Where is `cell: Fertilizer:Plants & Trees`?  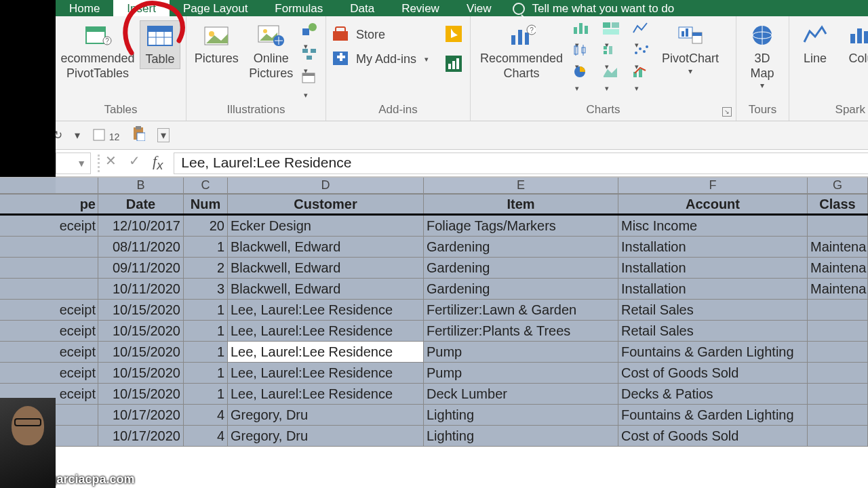 cell: Fertilizer:Plants & Trees is located at coordinates (521, 331).